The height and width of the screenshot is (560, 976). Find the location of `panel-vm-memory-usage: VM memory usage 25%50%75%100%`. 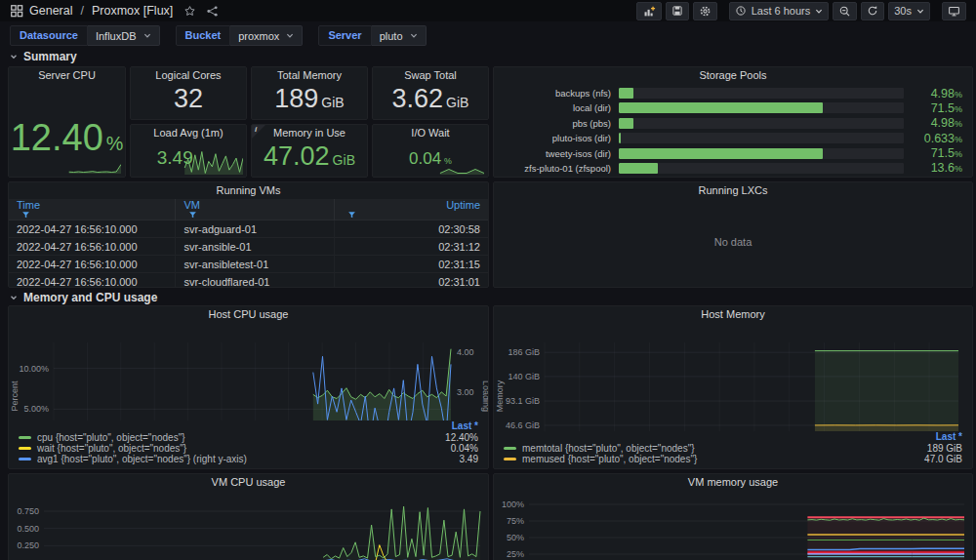

panel-vm-memory-usage: VM memory usage 25%50%75%100% is located at coordinates (733, 517).